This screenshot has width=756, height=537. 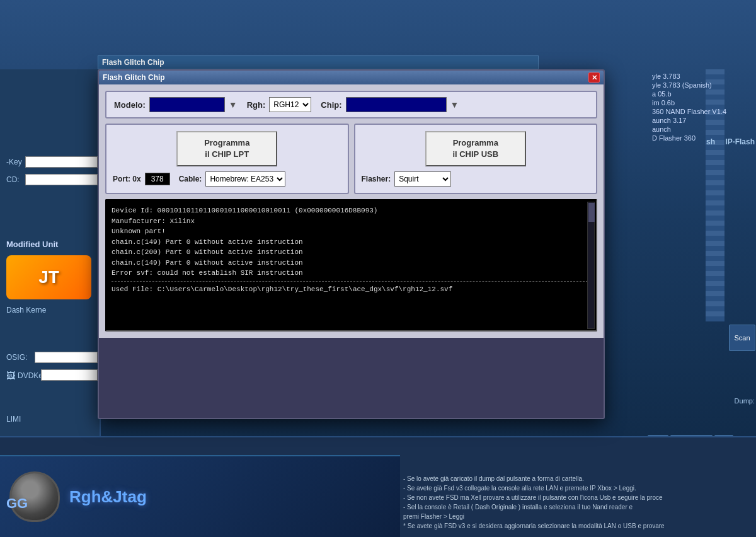 I want to click on version-list: yle 3.783 yle 3.783 (Spanish) a 05.b im …, so click(x=702, y=107).